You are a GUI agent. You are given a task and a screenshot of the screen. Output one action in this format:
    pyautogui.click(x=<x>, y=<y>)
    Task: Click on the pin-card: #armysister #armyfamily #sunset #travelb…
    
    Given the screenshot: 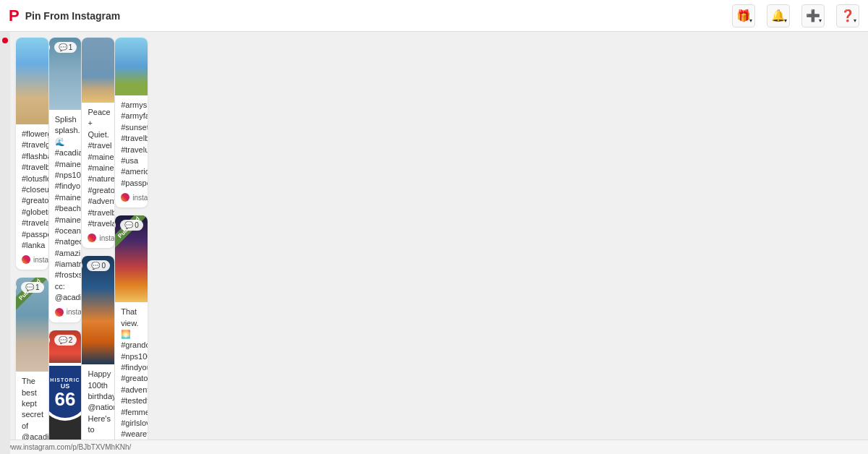 What is the action you would take?
    pyautogui.click(x=132, y=123)
    